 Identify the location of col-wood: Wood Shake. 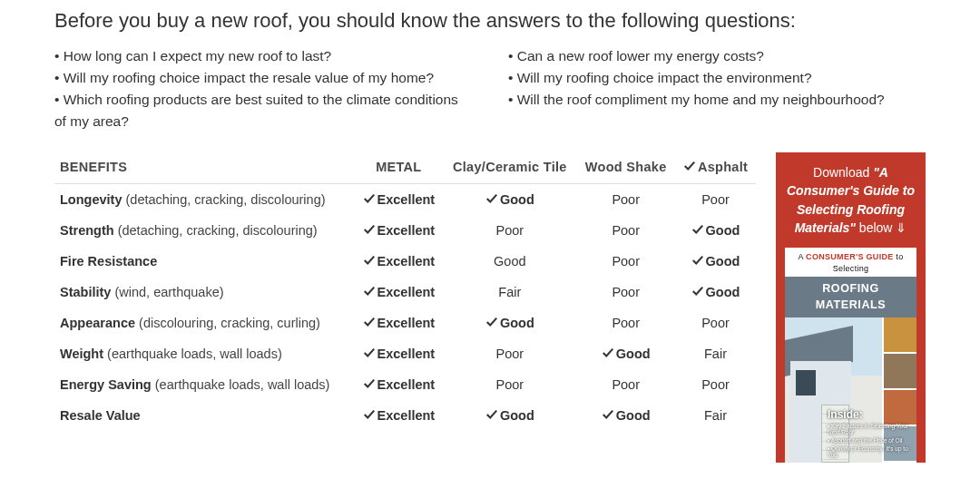
(626, 169).